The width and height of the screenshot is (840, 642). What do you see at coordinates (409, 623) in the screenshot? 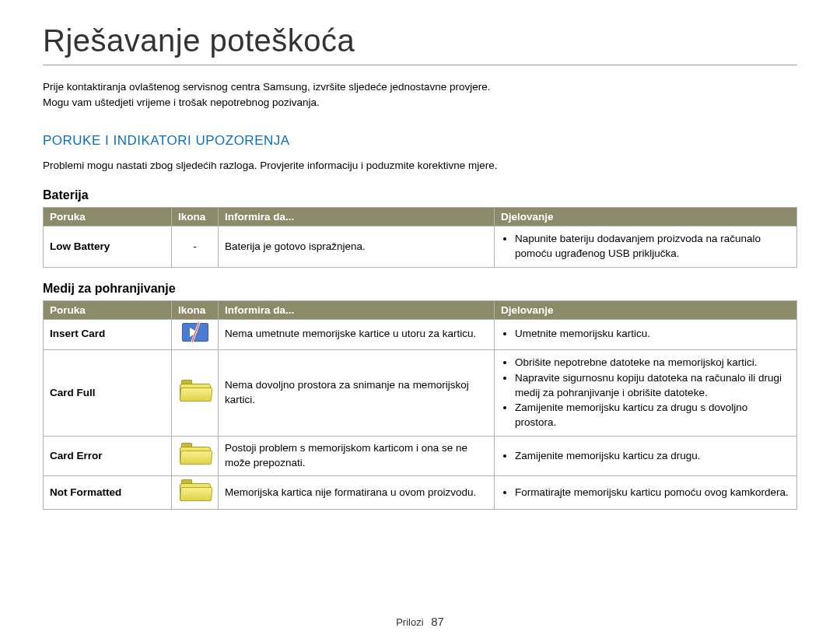
I see `footer-label: Prilozi` at bounding box center [409, 623].